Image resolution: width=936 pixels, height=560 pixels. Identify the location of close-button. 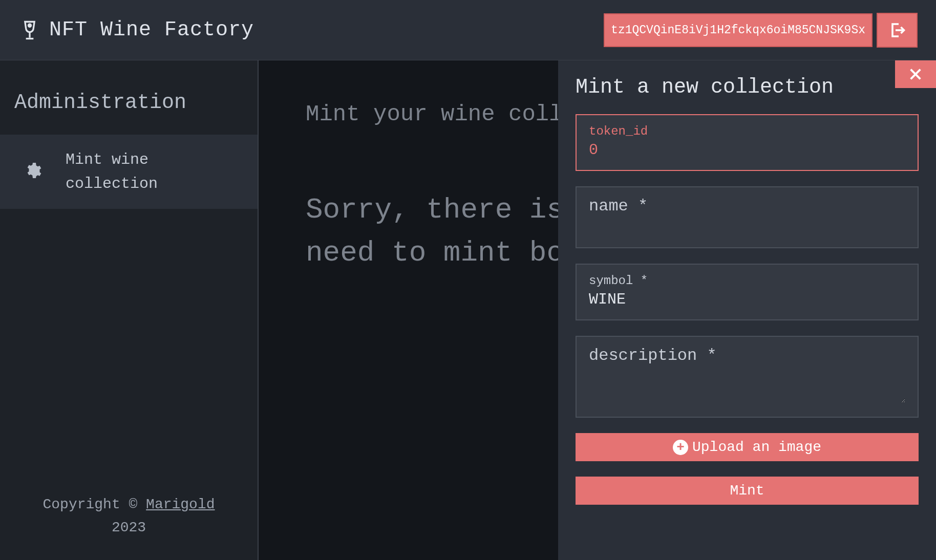
(916, 74).